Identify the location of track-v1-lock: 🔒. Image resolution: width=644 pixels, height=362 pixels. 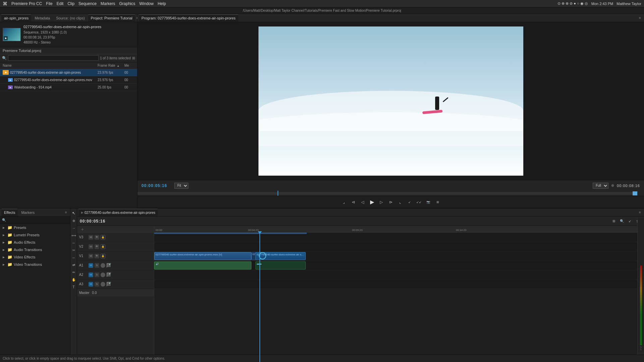
(103, 256).